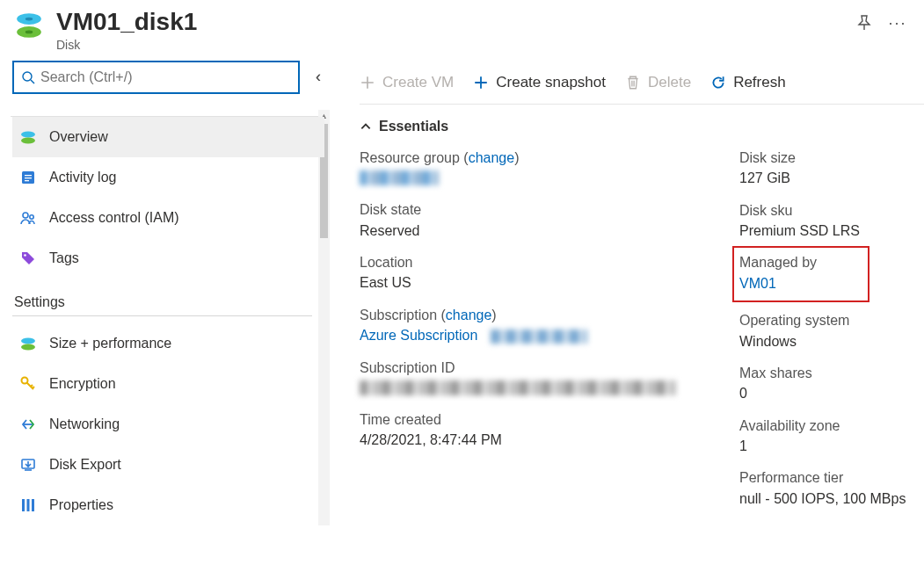 The width and height of the screenshot is (924, 572). What do you see at coordinates (523, 440) in the screenshot?
I see `field-value-time-created: 4/28/2021, 8:47:44 PM` at bounding box center [523, 440].